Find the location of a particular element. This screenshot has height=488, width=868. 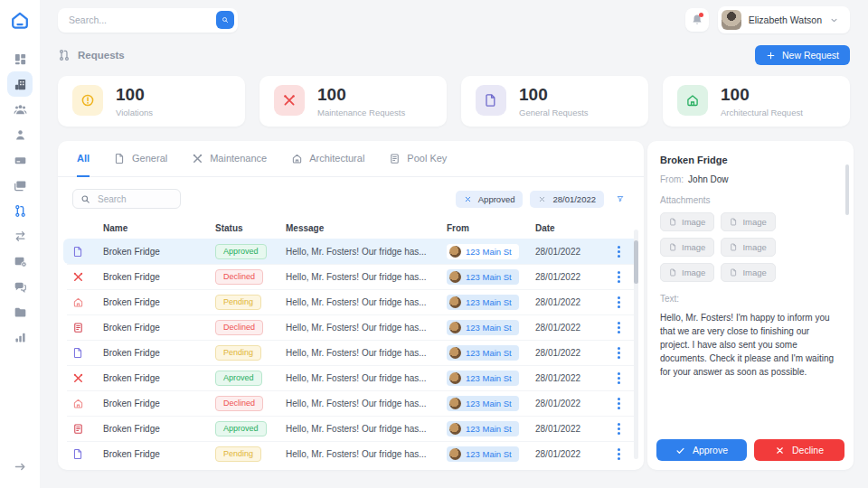

tab-all: All is located at coordinates (83, 159).